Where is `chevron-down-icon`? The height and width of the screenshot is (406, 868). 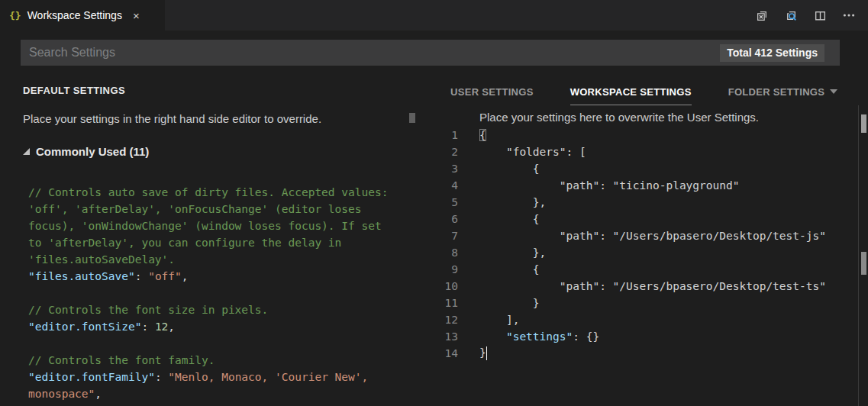 chevron-down-icon is located at coordinates (834, 92).